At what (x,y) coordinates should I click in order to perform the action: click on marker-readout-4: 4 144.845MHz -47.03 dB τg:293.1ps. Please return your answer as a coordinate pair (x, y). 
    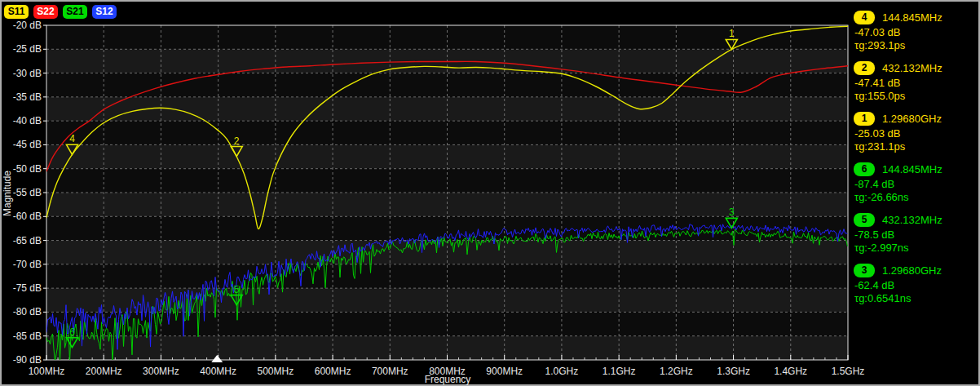
    Looking at the image, I should click on (916, 31).